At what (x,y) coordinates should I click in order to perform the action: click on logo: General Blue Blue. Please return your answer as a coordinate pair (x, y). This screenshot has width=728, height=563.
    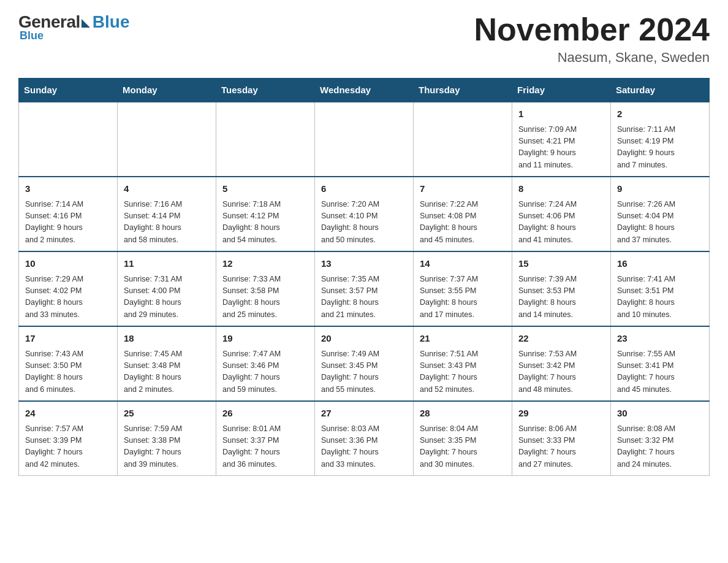
    Looking at the image, I should click on (74, 27).